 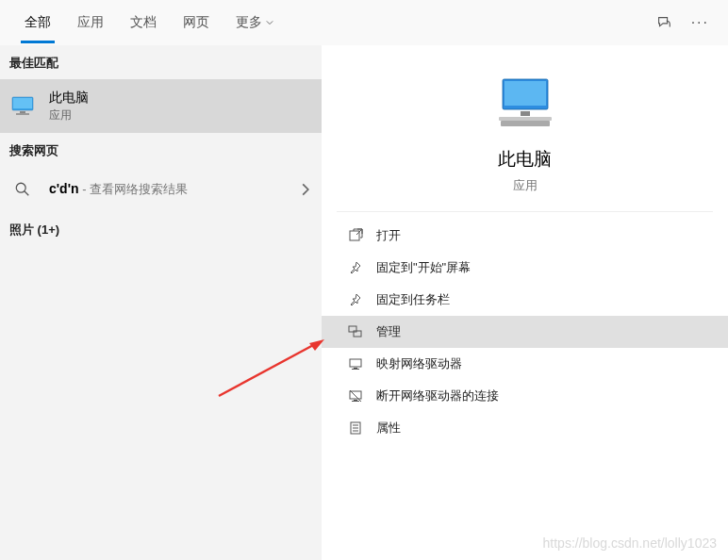 I want to click on action-map-drive: 映射网络驱动器, so click(x=524, y=364).